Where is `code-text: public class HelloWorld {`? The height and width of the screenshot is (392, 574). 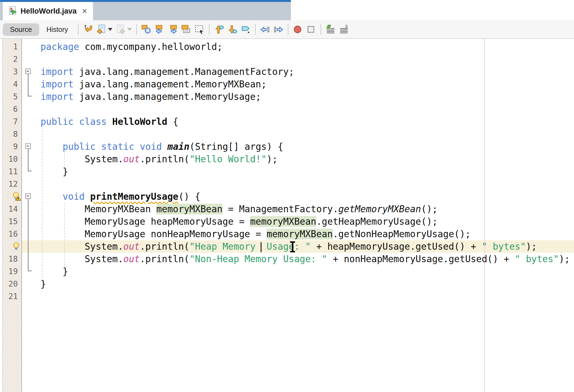
code-text: public class HelloWorld { is located at coordinates (305, 122).